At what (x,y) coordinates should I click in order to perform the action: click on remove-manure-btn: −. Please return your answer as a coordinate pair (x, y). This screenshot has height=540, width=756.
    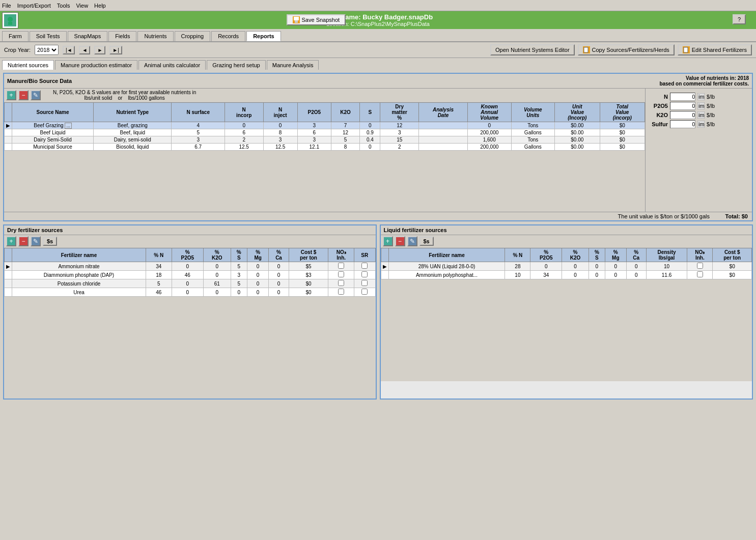
    Looking at the image, I should click on (23, 95).